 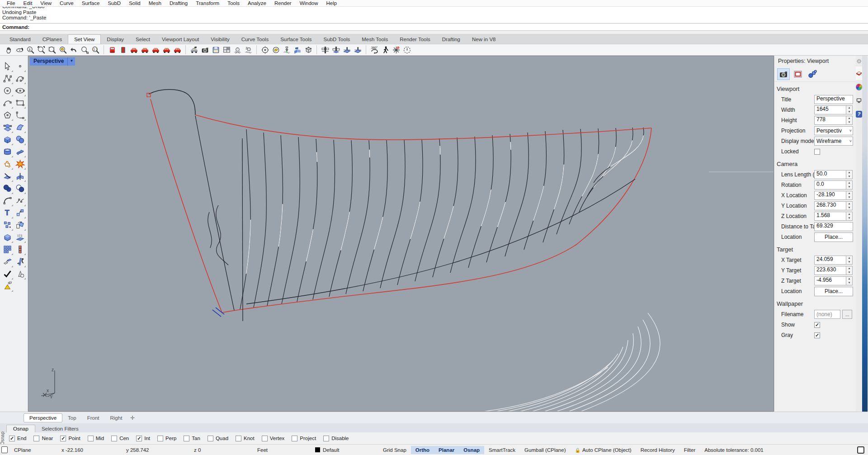 What do you see at coordinates (18, 439) in the screenshot?
I see `osnap-option-end: ✓End` at bounding box center [18, 439].